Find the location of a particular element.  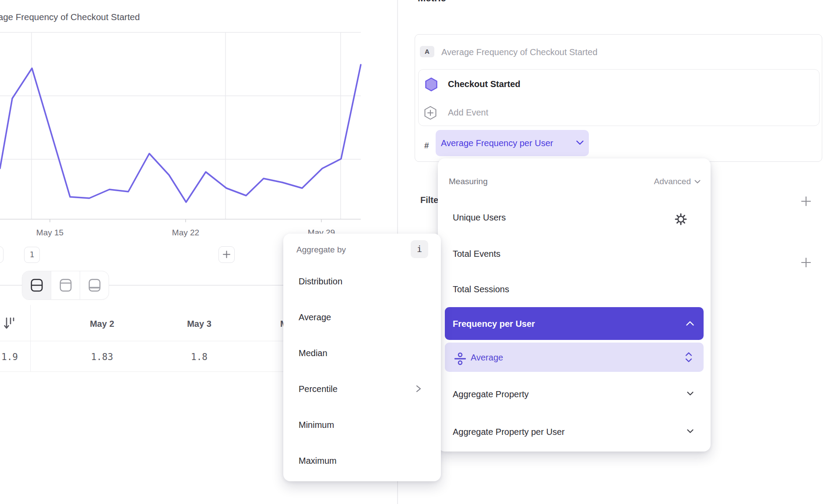

menu-item-average: Average is located at coordinates (315, 317).